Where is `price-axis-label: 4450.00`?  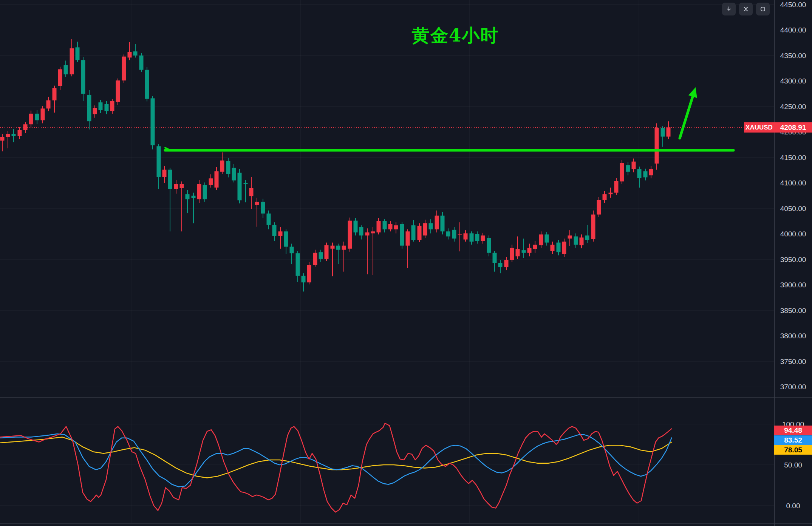 price-axis-label: 4450.00 is located at coordinates (793, 5).